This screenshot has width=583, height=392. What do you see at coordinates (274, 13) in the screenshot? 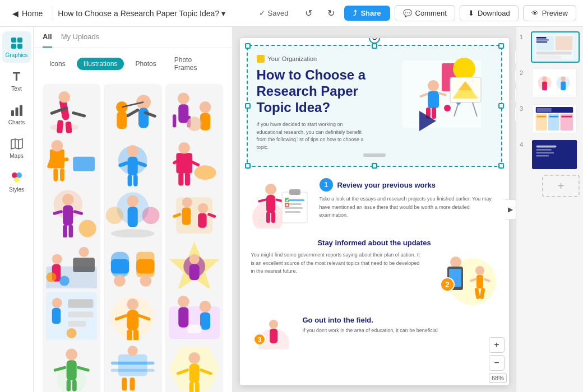
I see `saved-button: ✓ Saved` at bounding box center [274, 13].